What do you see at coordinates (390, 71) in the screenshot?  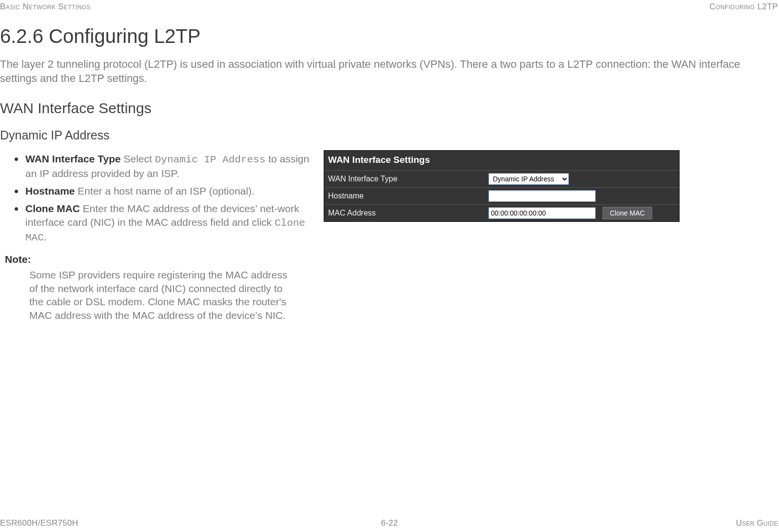 I see `intro-paragraph: The layer 2 tunneling protocol (L2TP) is…` at bounding box center [390, 71].